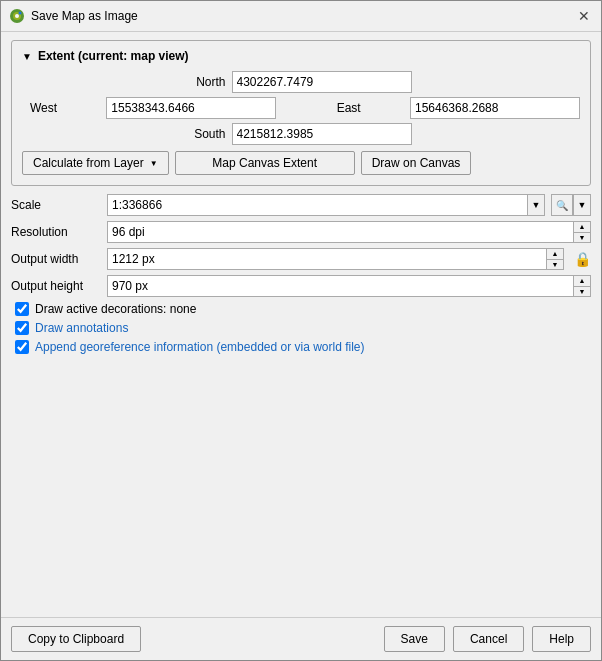 This screenshot has width=602, height=661. Describe the element at coordinates (416, 163) in the screenshot. I see `draw-on-canvas-button: Draw on Canvas` at that location.